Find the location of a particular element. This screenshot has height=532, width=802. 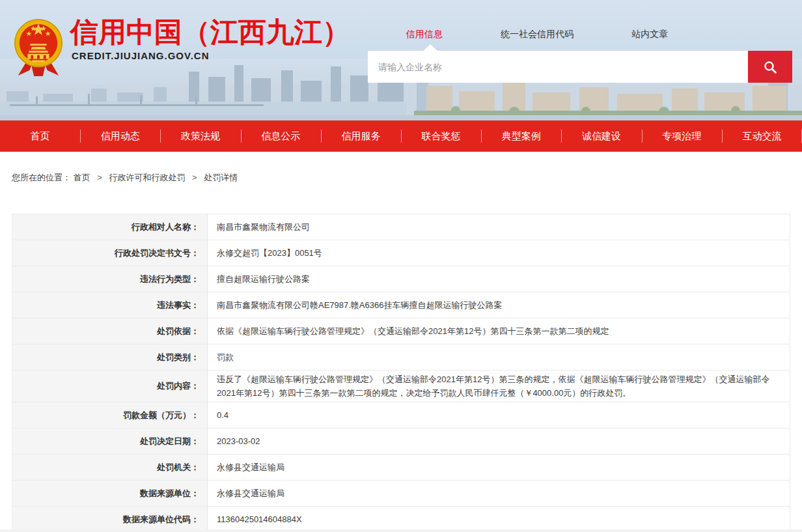

row-penalty-content: 处罚内容： 违反了《超限运输车辆行驶公路管理规定》（交通运输部令2021年第12… is located at coordinates (401, 387).